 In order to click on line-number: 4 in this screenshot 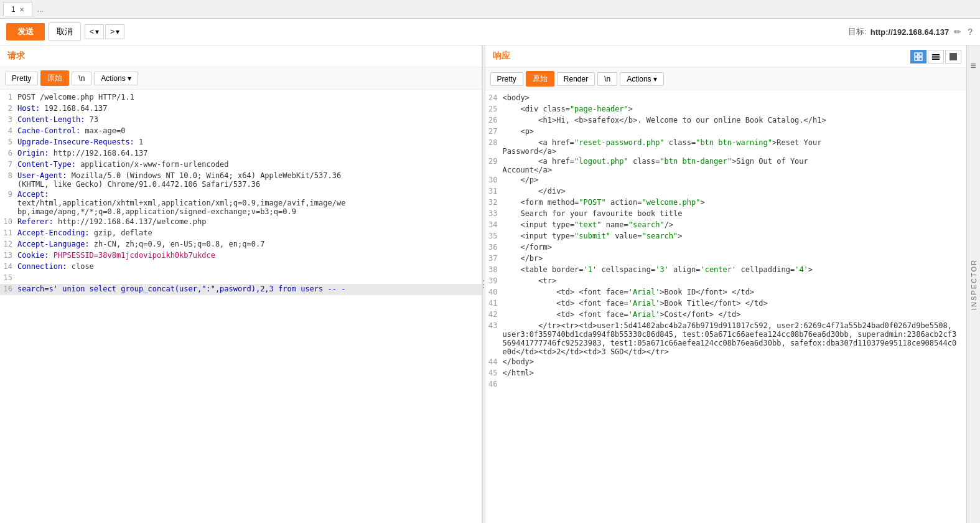, I will do `click(9, 131)`.